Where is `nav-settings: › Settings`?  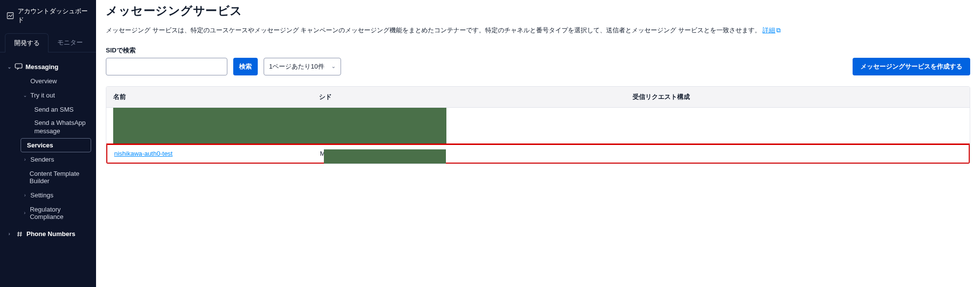
nav-settings: › Settings is located at coordinates (53, 195).